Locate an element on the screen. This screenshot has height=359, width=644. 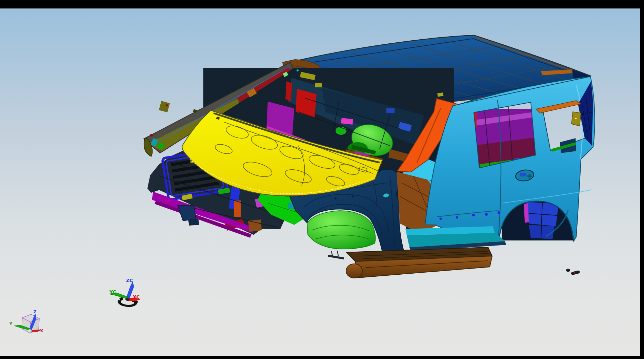
wcs-x-label: XC is located at coordinates (136, 297).